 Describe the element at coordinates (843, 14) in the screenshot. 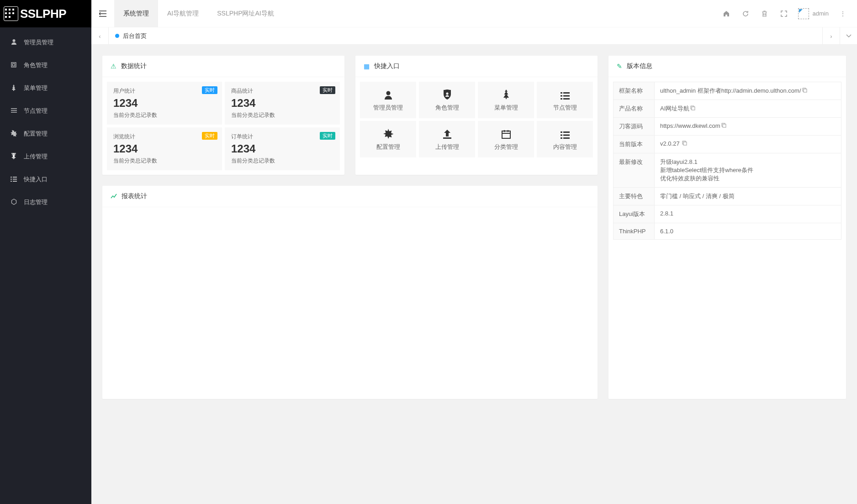

I see `more-icon: ⋮` at that location.